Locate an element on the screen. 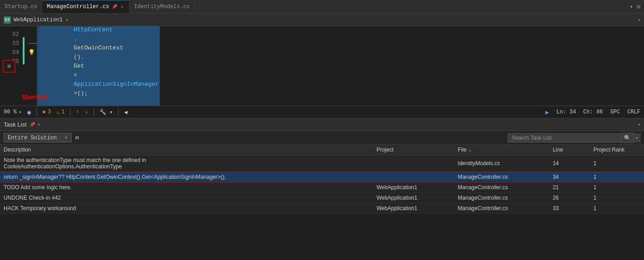  task-file-4: ManageController.cs is located at coordinates (502, 198).